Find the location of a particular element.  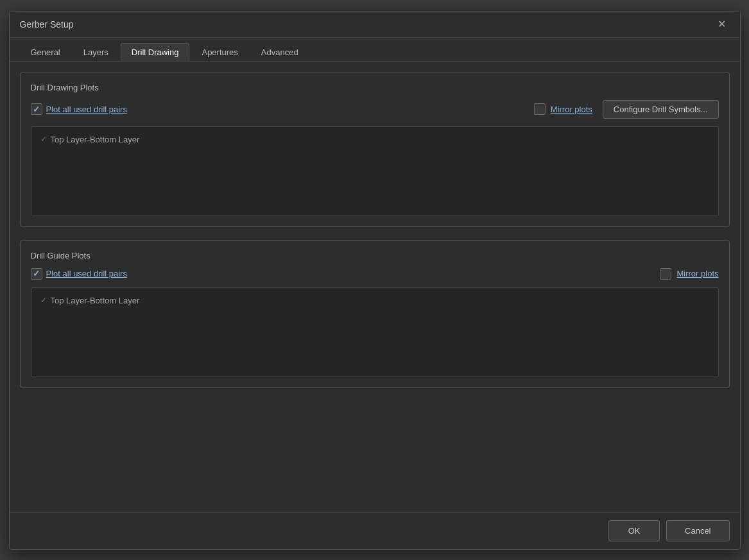

tab-general: General is located at coordinates (46, 52).